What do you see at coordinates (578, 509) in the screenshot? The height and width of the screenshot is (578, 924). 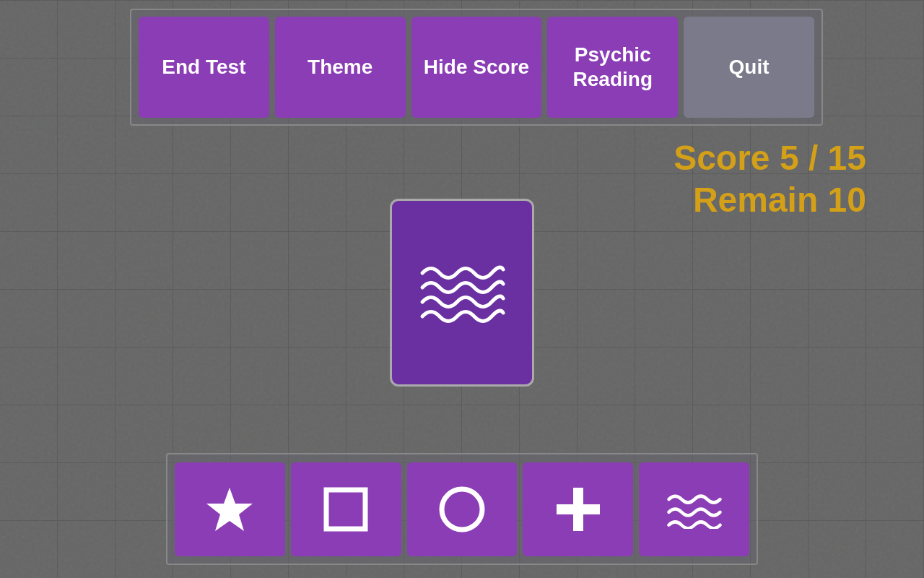 I see `plus-icon` at bounding box center [578, 509].